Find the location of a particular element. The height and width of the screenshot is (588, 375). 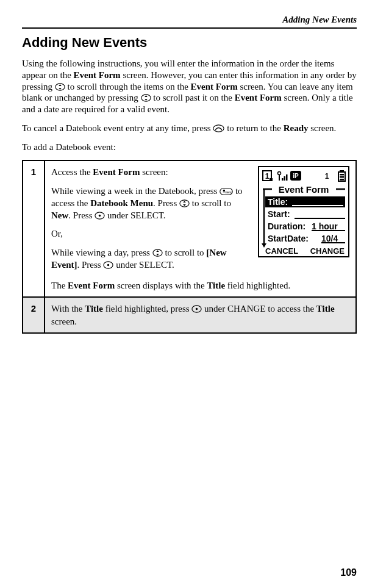

text: Access the is located at coordinates (72, 172).